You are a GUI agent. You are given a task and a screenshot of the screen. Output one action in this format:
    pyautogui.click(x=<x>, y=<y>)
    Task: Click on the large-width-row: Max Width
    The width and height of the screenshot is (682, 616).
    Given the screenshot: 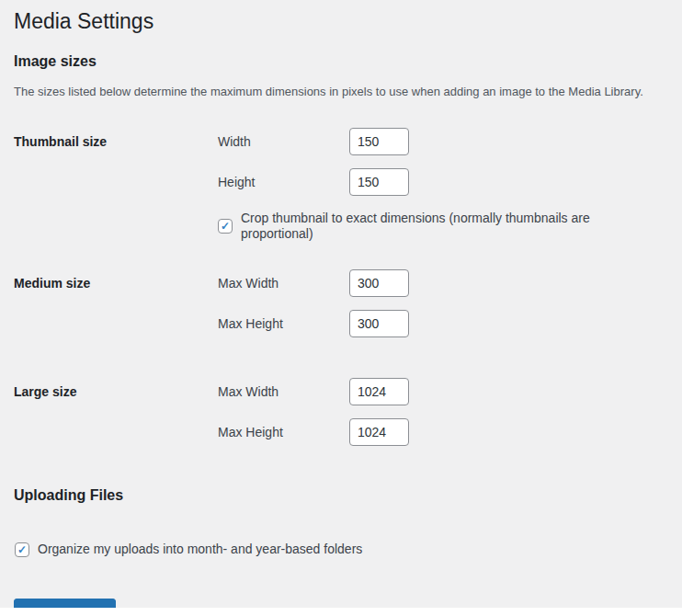 What is the action you would take?
    pyautogui.click(x=441, y=392)
    